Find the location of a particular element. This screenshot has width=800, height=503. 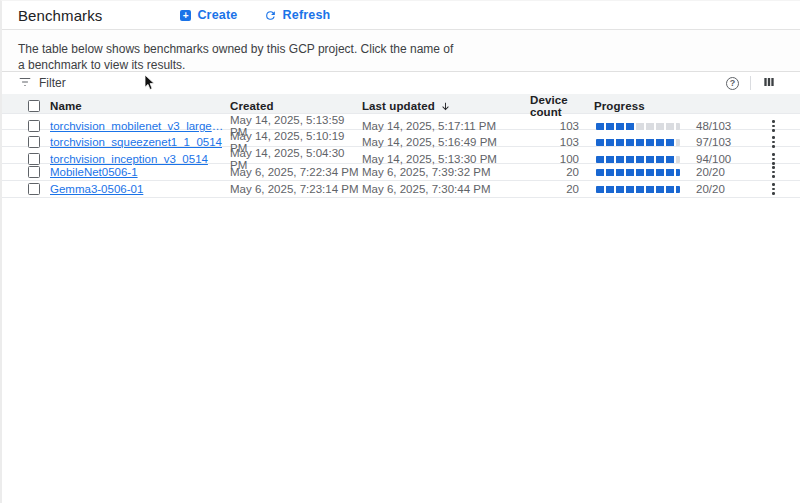

last-updated-cell: May 6, 2025, 7:39:32 PM is located at coordinates (446, 172).